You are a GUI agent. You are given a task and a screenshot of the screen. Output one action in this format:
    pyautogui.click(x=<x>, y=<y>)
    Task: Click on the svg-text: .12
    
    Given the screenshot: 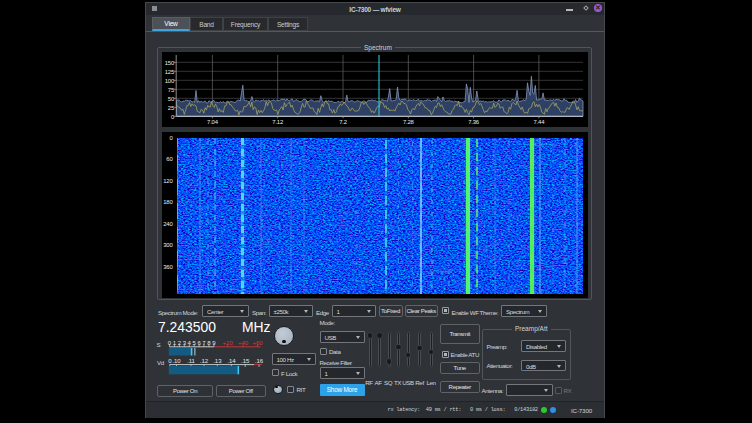 What is the action you would take?
    pyautogui.click(x=204, y=361)
    